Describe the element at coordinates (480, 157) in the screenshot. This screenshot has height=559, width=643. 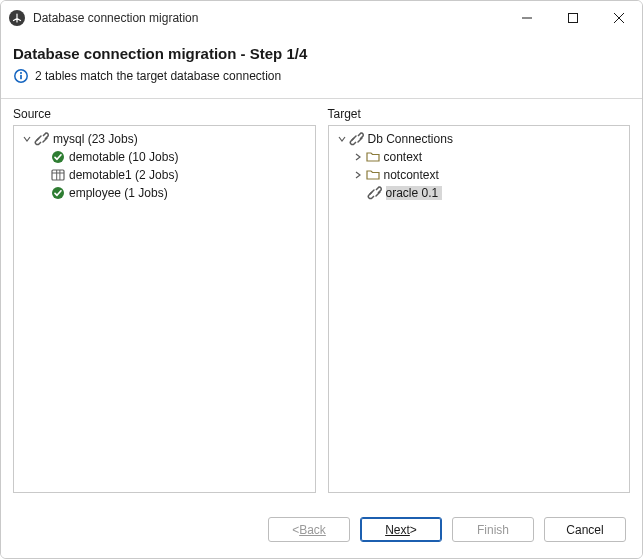
I see `target-folder: context` at that location.